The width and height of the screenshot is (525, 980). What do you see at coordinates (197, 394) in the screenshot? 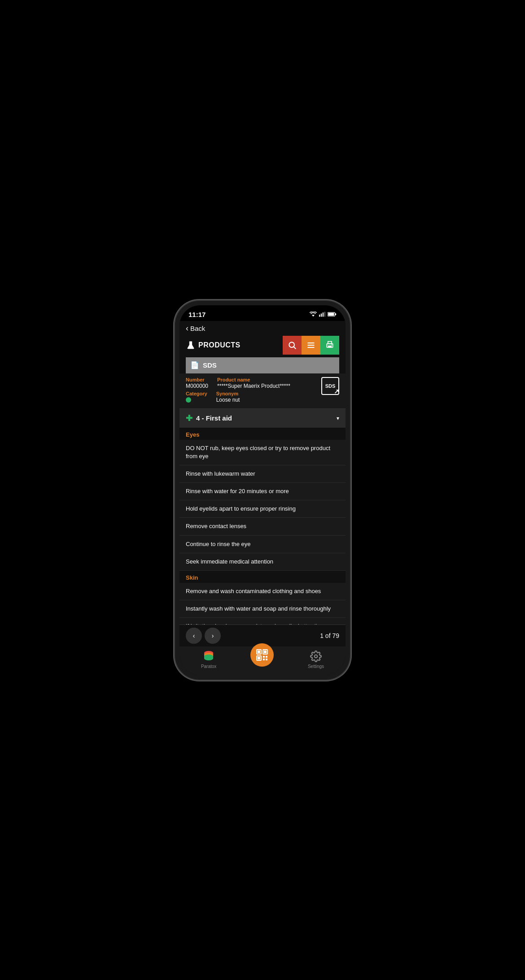
I see `category-label: Category` at bounding box center [197, 394].